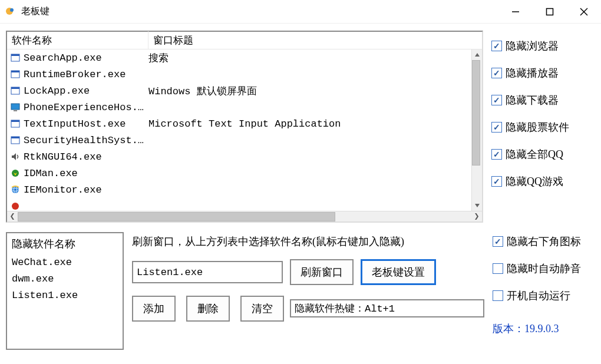  I want to click on process-name: RuntimeBroker.exe, so click(86, 74).